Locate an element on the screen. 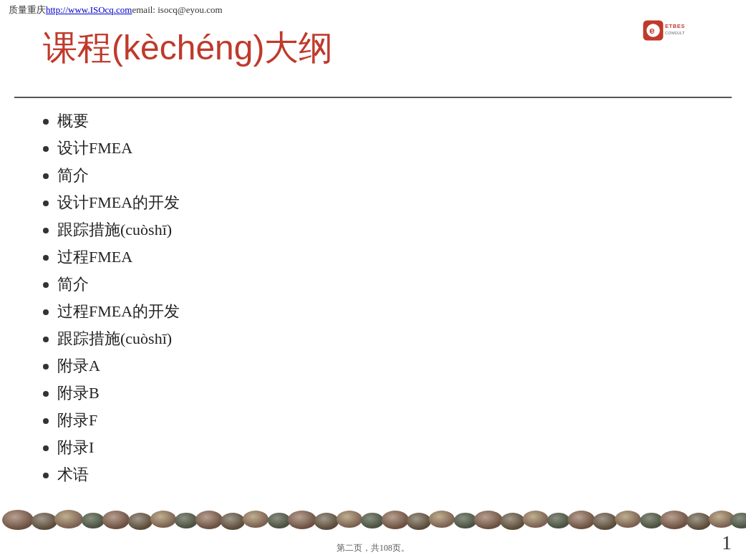 The height and width of the screenshot is (560, 746). logo-svg: e ETBEST CONSULTING is located at coordinates (664, 36).